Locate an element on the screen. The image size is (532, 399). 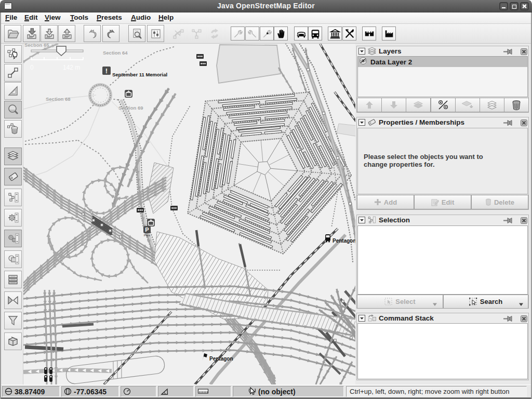
svg-text: Section 69 is located at coordinates (131, 108).